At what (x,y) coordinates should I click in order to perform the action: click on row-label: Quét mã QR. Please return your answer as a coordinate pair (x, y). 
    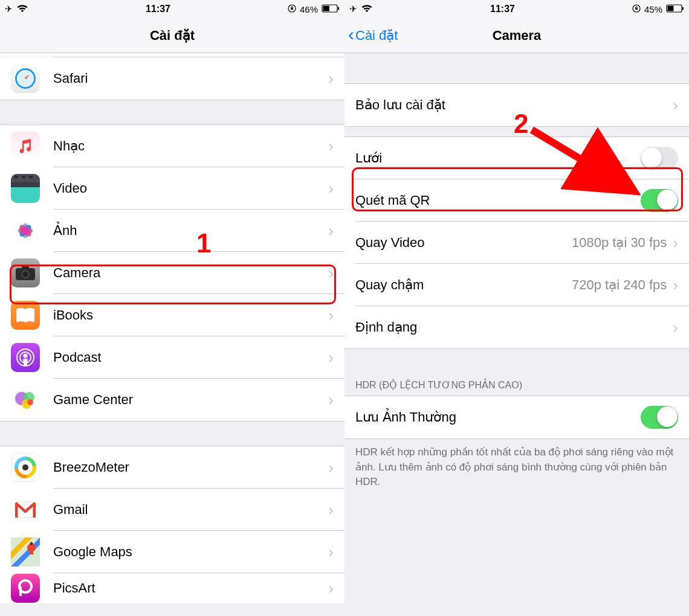
    Looking at the image, I should click on (498, 201).